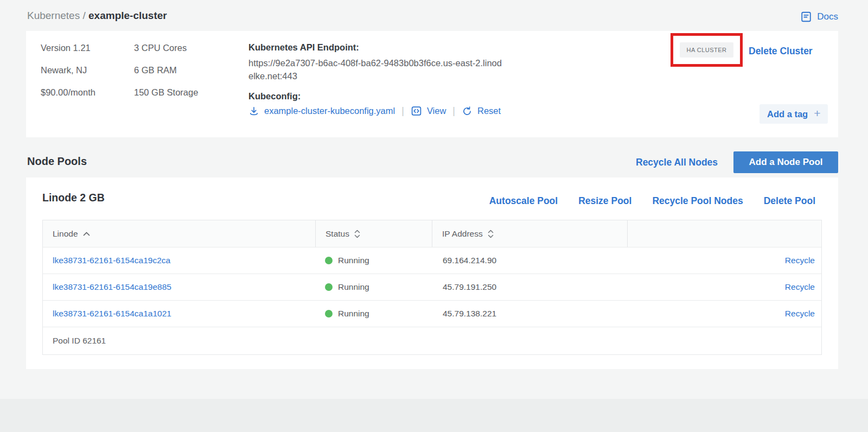 This screenshot has width=868, height=432. What do you see at coordinates (322, 111) in the screenshot?
I see `kubeconfig-download-link: example-cluster-kubeconfig.yaml` at bounding box center [322, 111].